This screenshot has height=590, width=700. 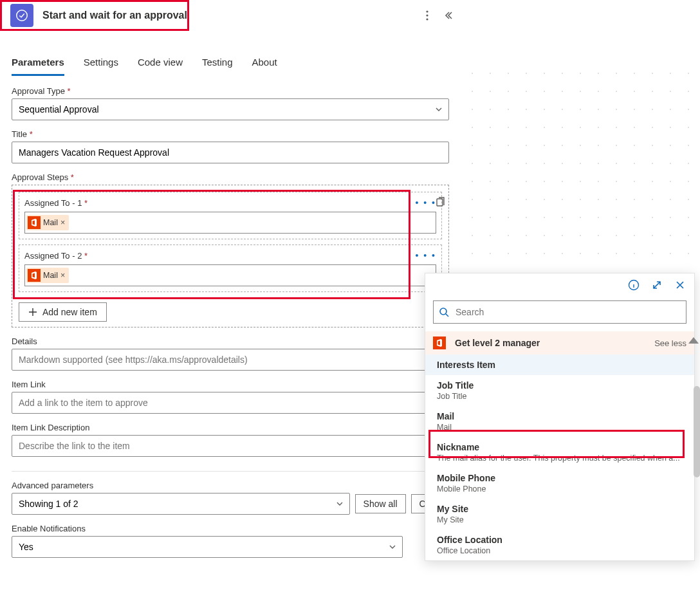 What do you see at coordinates (551, 343) in the screenshot?
I see `picker-source-title: Get level 2 manager` at bounding box center [551, 343].